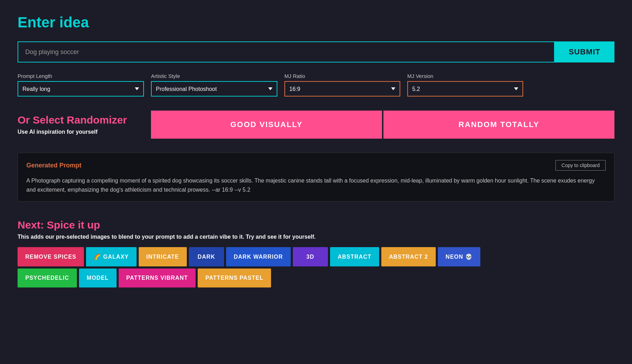  What do you see at coordinates (214, 89) in the screenshot?
I see `artistic-style-select: None Professional Photoshoot Anime Oil P…` at bounding box center [214, 89].